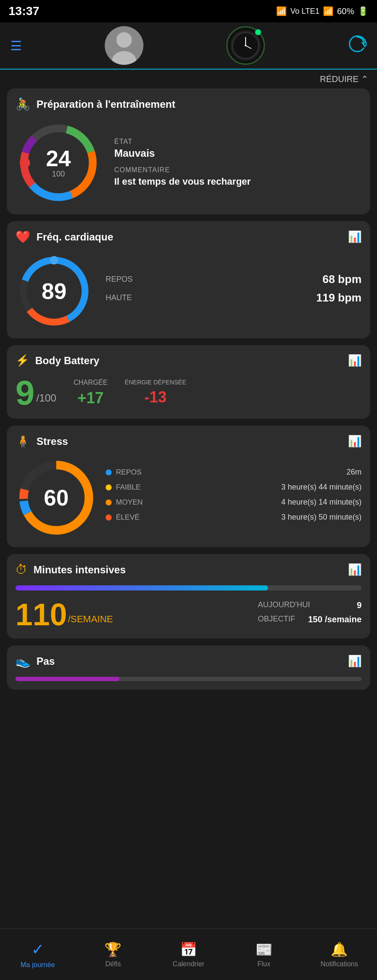 The width and height of the screenshot is (377, 980). Describe the element at coordinates (70, 569) in the screenshot. I see `minutes-title-group: ⏱ Minutes intensives` at that location.